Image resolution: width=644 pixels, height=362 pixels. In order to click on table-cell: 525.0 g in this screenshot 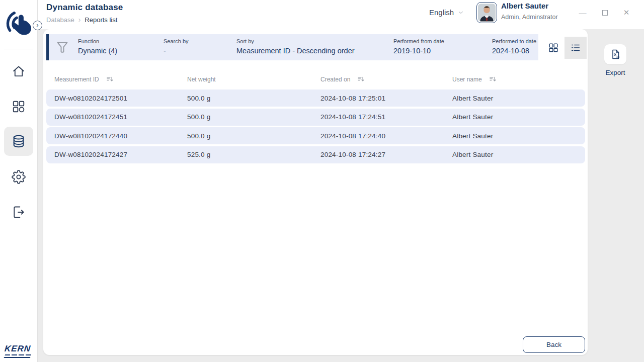, I will do `click(254, 155)`.